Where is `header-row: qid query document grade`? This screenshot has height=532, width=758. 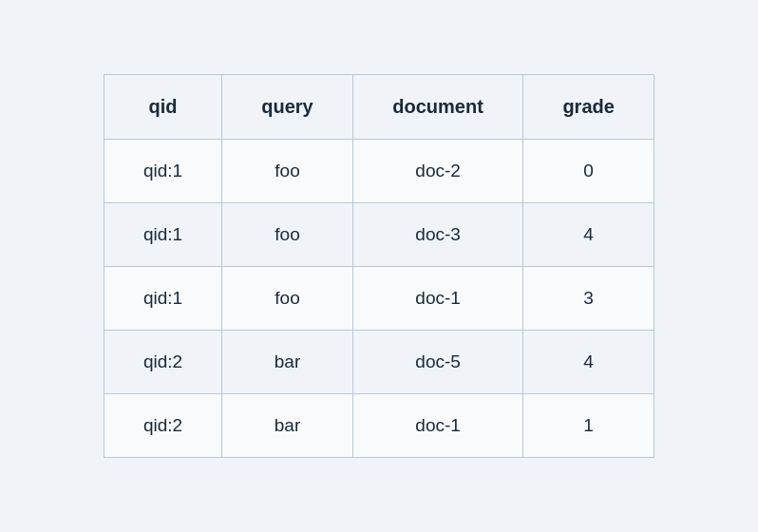
header-row: qid query document grade is located at coordinates (380, 107).